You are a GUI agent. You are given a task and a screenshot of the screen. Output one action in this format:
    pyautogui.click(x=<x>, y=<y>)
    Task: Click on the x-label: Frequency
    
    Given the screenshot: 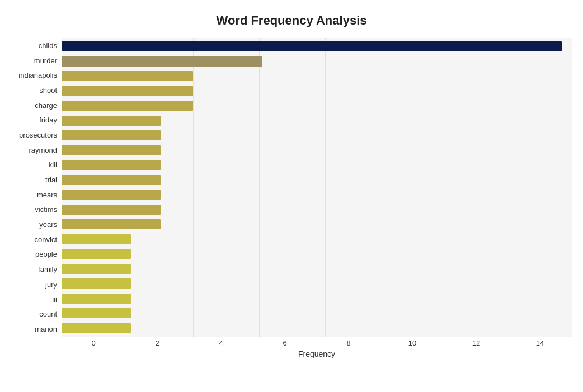 What is the action you would take?
    pyautogui.click(x=317, y=354)
    